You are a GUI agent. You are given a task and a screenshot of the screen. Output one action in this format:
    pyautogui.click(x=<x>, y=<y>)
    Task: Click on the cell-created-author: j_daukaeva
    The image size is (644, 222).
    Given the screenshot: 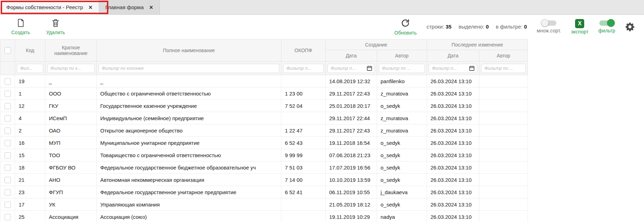 What is the action you would take?
    pyautogui.click(x=402, y=192)
    